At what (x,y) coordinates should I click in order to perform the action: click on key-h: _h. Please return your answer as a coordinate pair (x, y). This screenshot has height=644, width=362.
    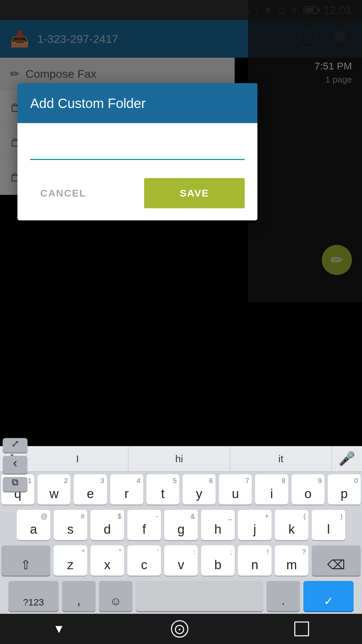
    Looking at the image, I should click on (218, 525).